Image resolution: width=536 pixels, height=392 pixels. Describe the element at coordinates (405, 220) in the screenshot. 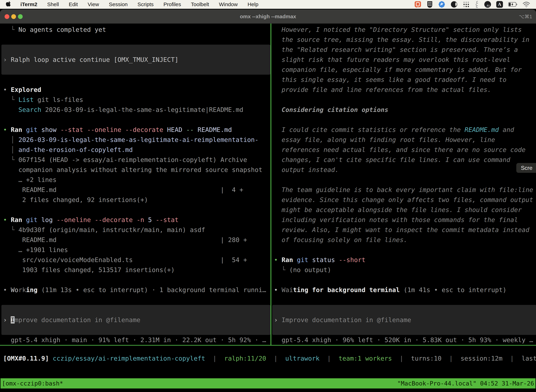

I see `thinking-prose: including verification notes with those …` at that location.